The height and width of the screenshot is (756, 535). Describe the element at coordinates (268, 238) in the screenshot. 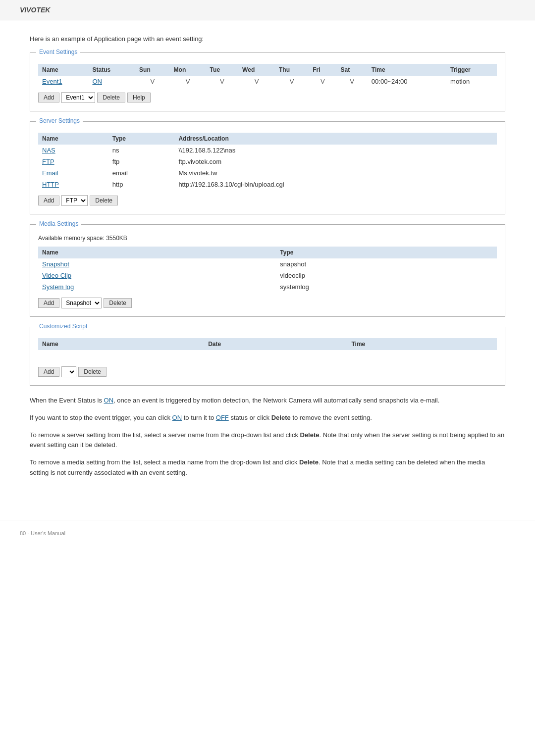

I see `memory-info: Available memory space: 3550KB` at that location.